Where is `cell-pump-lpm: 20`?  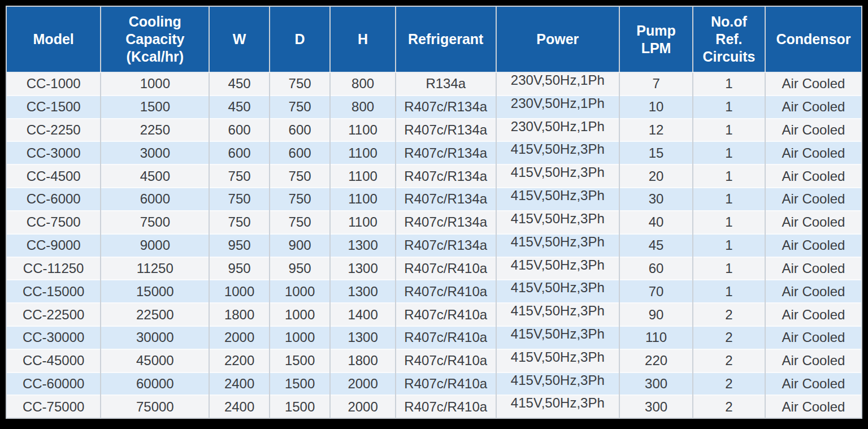 cell-pump-lpm: 20 is located at coordinates (656, 176).